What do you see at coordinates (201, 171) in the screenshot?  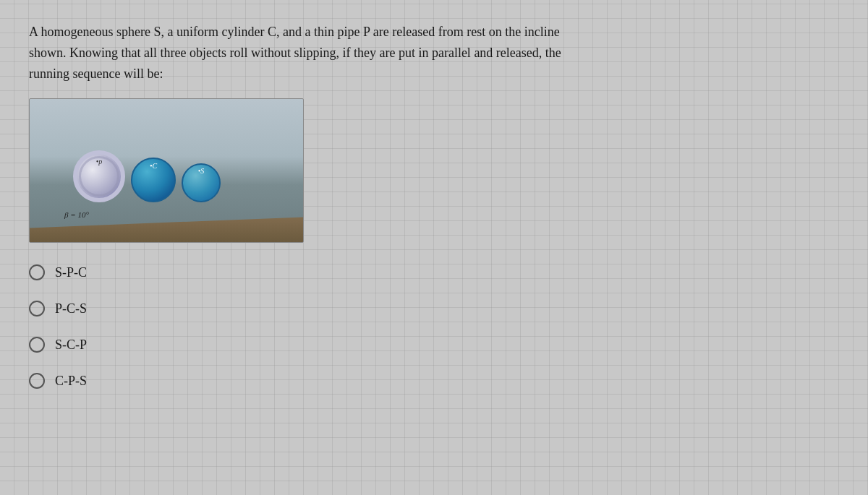 I see `sphere-s-label: •S` at bounding box center [201, 171].